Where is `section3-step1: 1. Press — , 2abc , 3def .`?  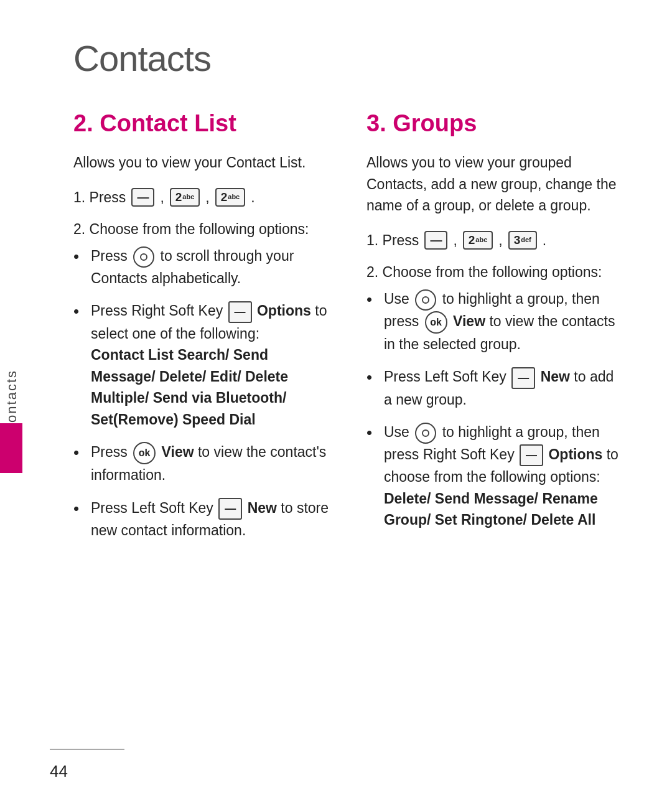
section3-step1: 1. Press — , 2abc , 3def . is located at coordinates (494, 240).